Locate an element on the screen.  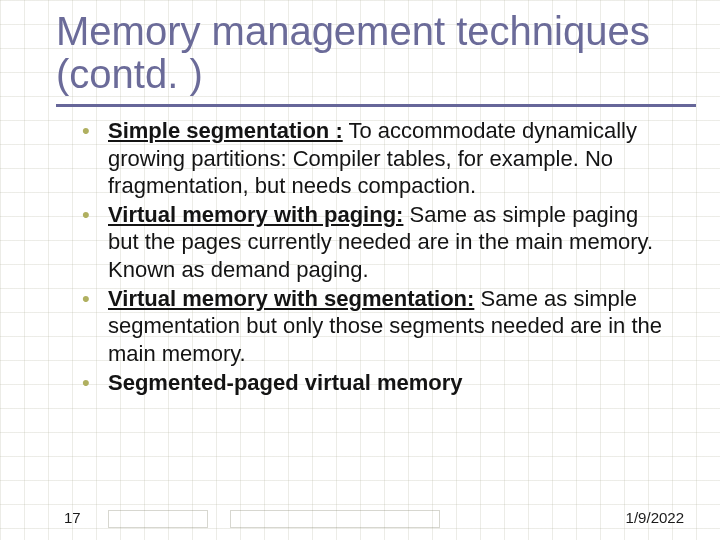
slide-date: 1/9/2022 is located at coordinates (655, 518).